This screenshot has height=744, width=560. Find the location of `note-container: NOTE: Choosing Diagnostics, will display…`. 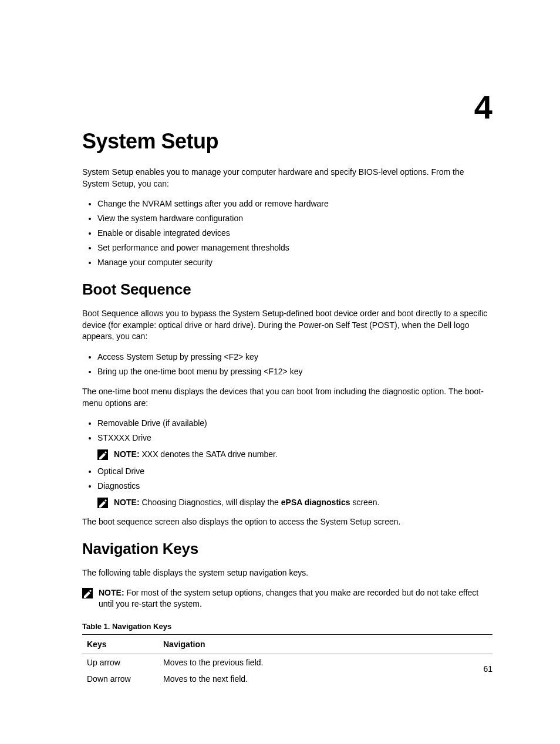

note-container: NOTE: Choosing Diagnostics, will display… is located at coordinates (288, 503).